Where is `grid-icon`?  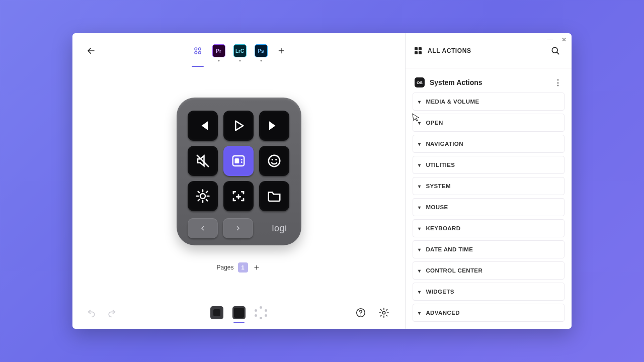 grid-icon is located at coordinates (418, 51).